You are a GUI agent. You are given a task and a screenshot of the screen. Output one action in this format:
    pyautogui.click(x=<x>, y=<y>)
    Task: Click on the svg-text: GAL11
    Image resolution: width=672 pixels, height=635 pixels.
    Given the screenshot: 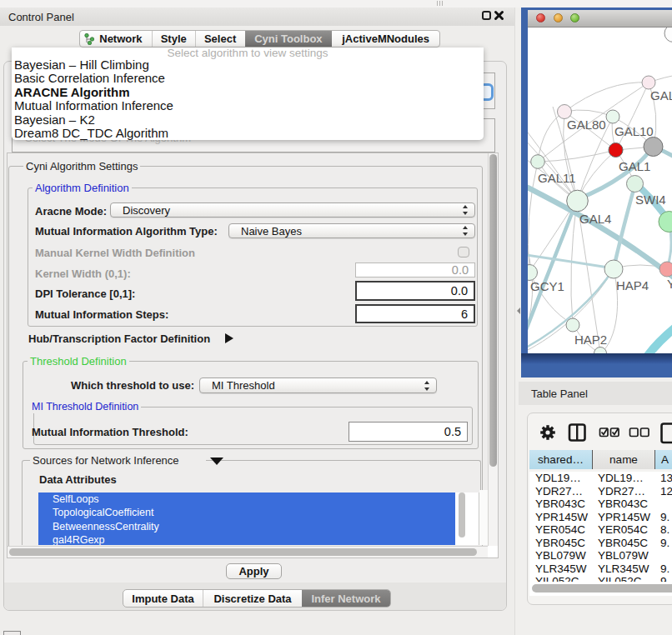 What is the action you would take?
    pyautogui.click(x=557, y=178)
    